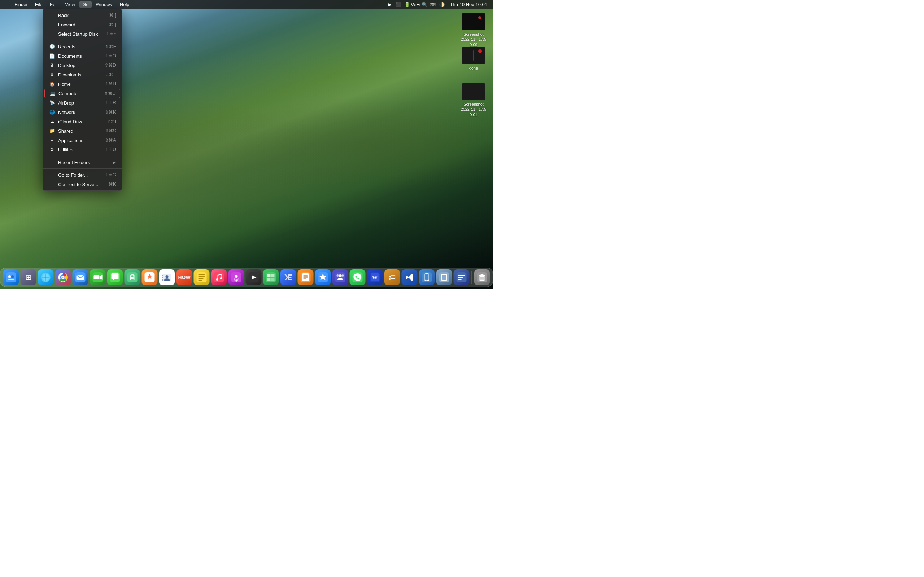  I want to click on dock-xcode, so click(289, 277).